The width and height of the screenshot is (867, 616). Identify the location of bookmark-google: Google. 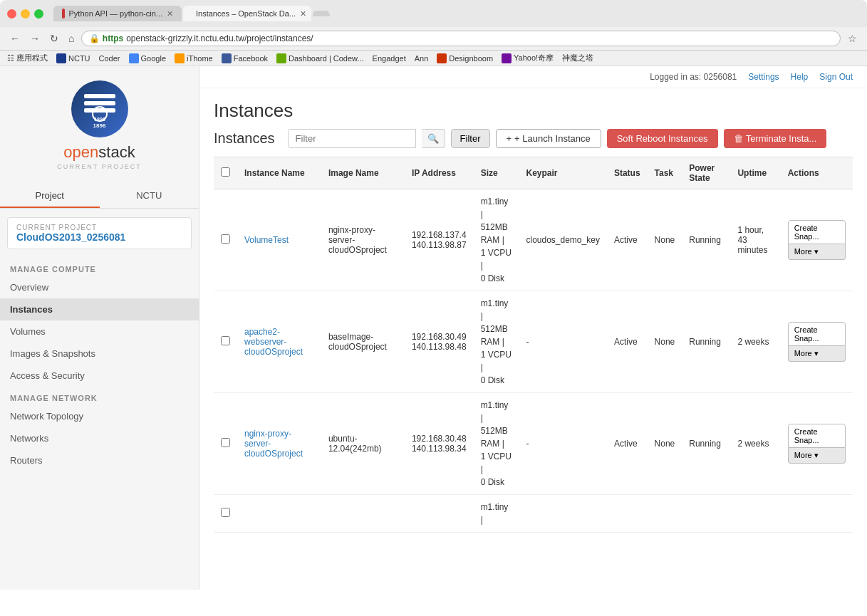
(147, 58).